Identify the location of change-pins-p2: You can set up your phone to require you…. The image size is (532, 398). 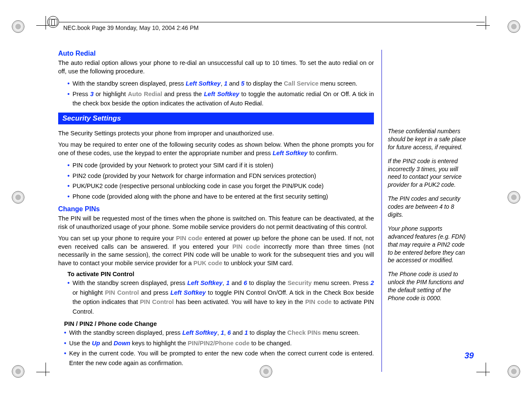
(216, 251).